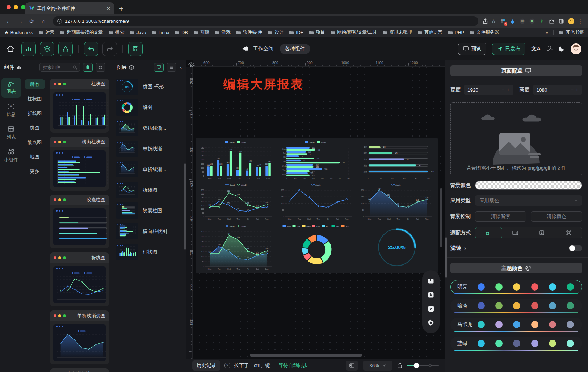  I want to click on eye-icon, so click(191, 64).